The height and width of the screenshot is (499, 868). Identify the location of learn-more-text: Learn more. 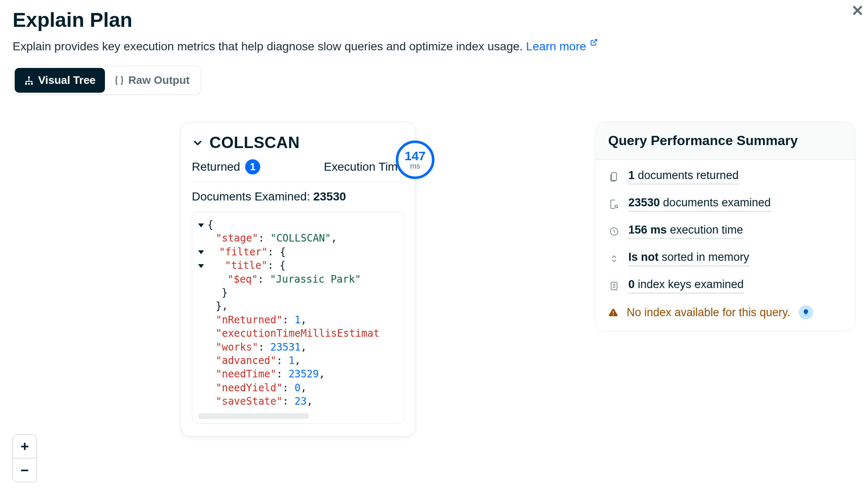
(556, 46).